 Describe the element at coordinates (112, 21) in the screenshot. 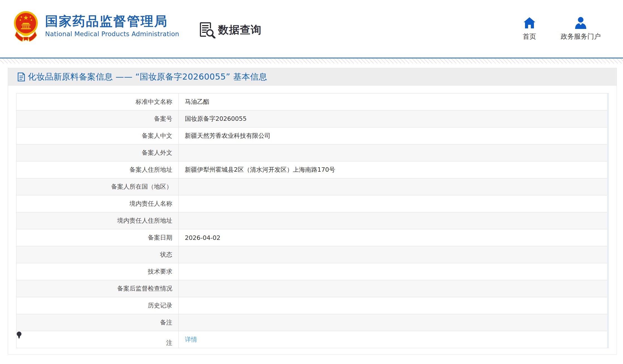

I see `org-name-cn: 国家药品监督管理局` at that location.